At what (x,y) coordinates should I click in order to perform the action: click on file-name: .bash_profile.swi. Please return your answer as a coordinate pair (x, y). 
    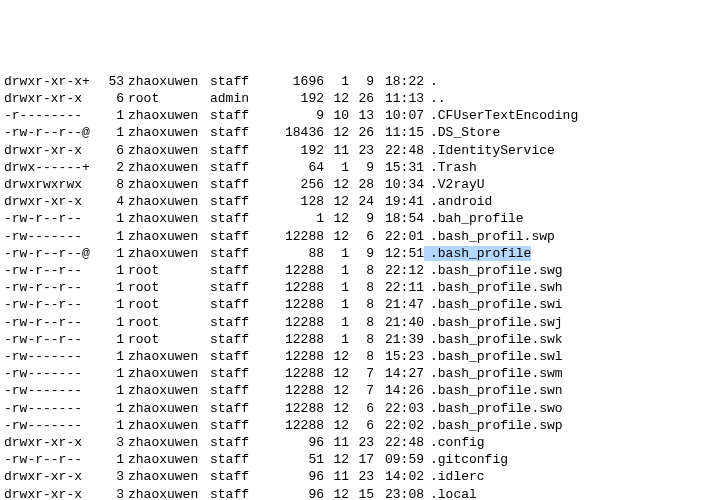
    Looking at the image, I should click on (494, 304).